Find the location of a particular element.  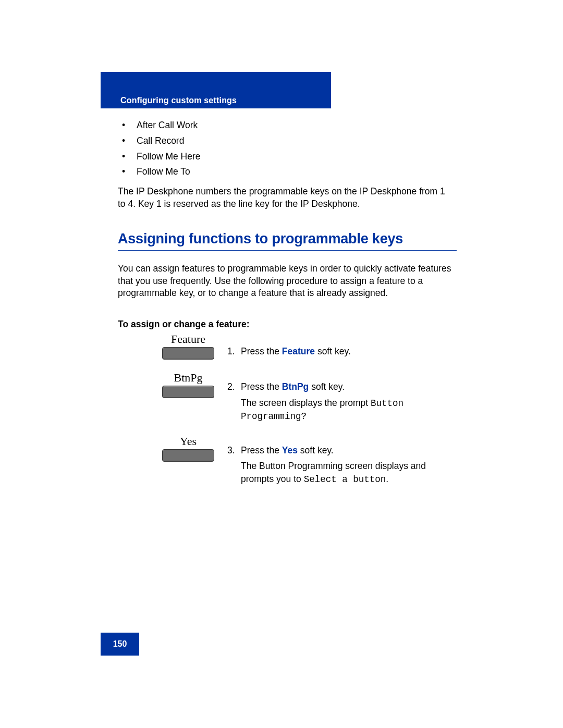

prompt-text: Select a button is located at coordinates (345, 479).